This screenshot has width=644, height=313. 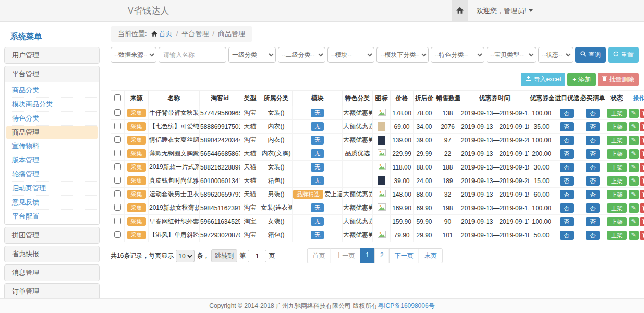 What do you see at coordinates (511, 55) in the screenshot?
I see `filter-select-5: --宝贝类型--` at bounding box center [511, 55].